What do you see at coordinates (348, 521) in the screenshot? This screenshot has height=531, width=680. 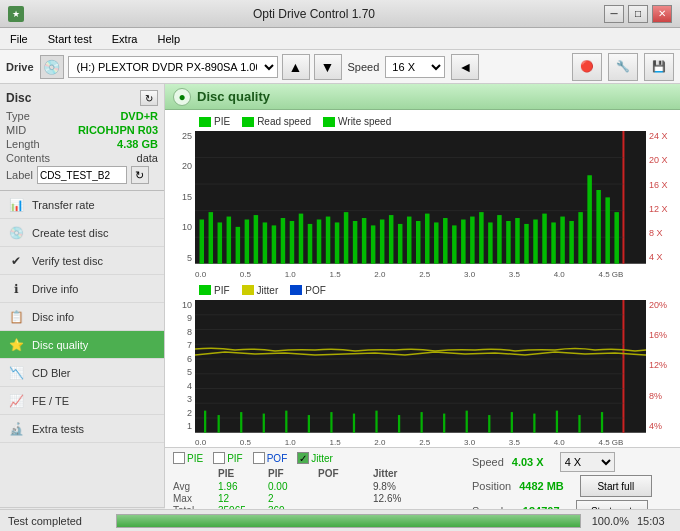 I see `progress-bar-outer` at bounding box center [348, 521].